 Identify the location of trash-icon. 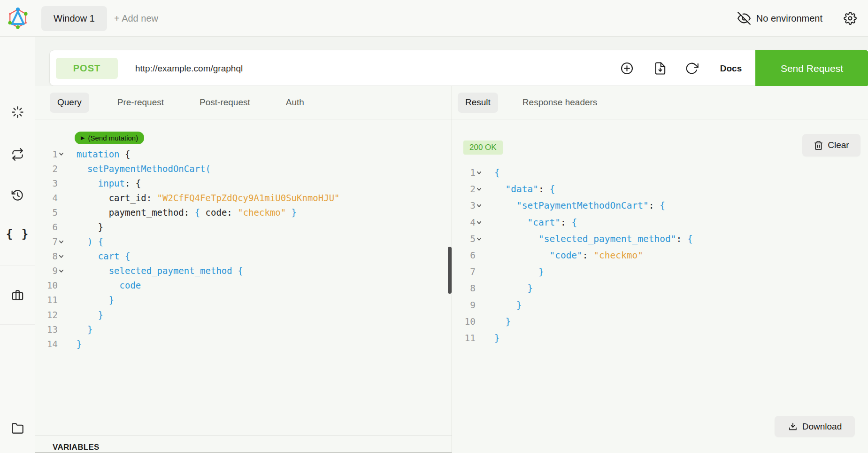
(819, 146).